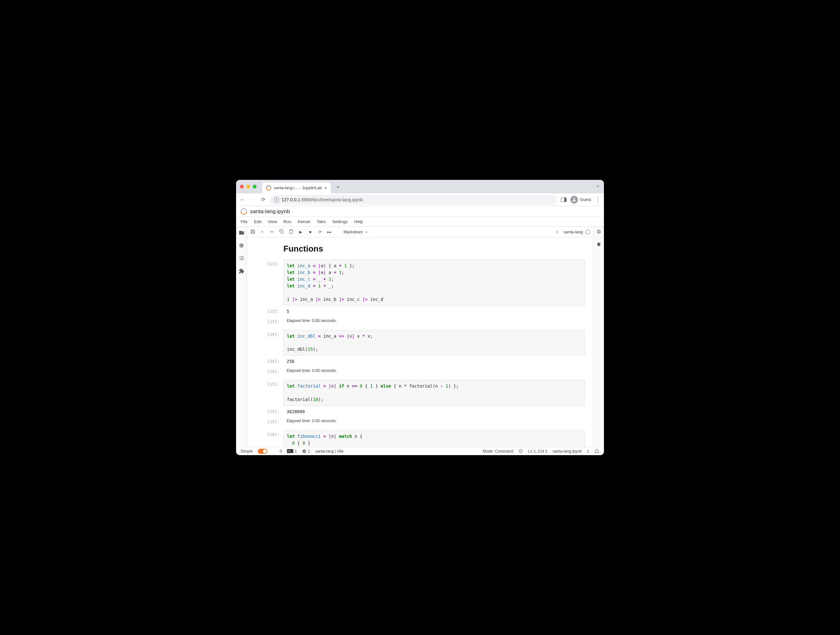 This screenshot has width=840, height=635. Describe the element at coordinates (340, 222) in the screenshot. I see `menu-settings: Settings` at that location.